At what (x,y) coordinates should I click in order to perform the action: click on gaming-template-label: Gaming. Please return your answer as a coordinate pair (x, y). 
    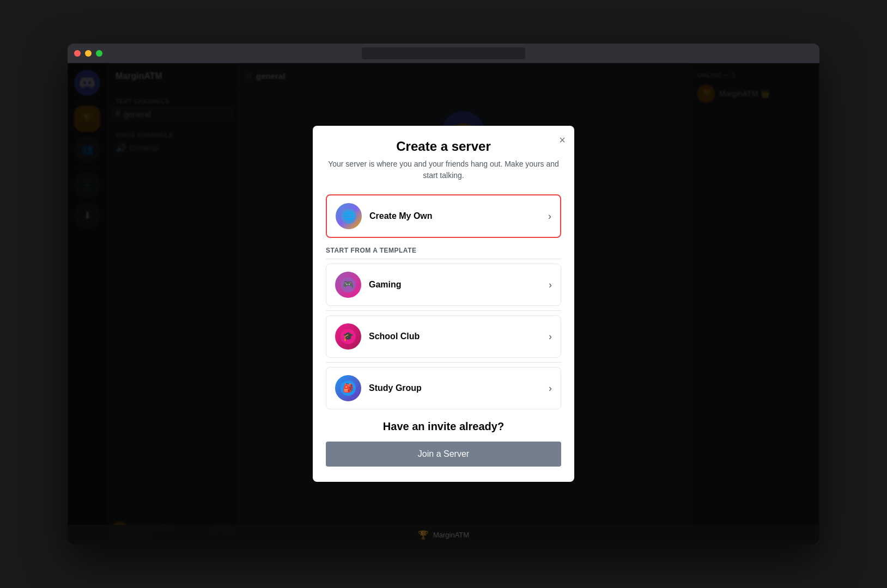
    Looking at the image, I should click on (459, 285).